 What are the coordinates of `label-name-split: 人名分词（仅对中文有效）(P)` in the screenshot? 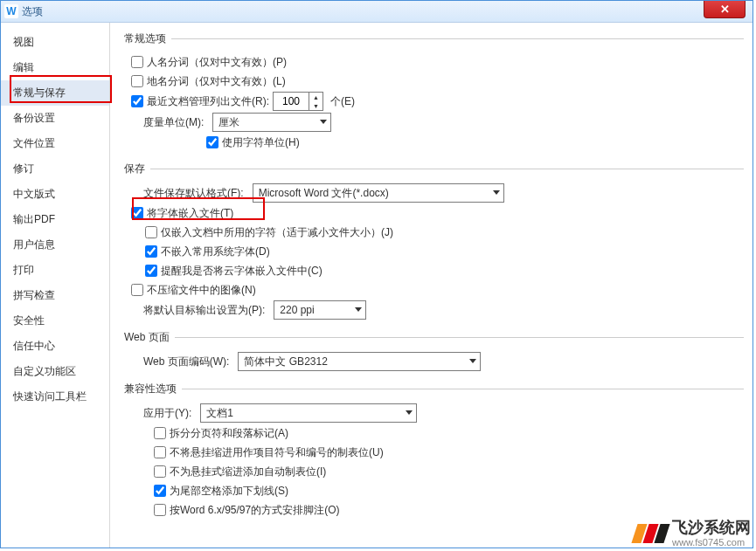 It's located at (217, 62).